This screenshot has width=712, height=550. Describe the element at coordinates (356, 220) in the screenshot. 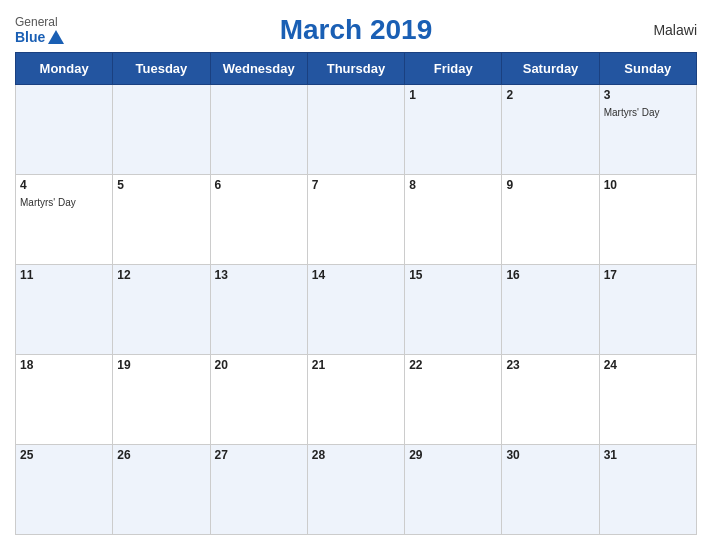

I see `calendar-cell: 7` at that location.